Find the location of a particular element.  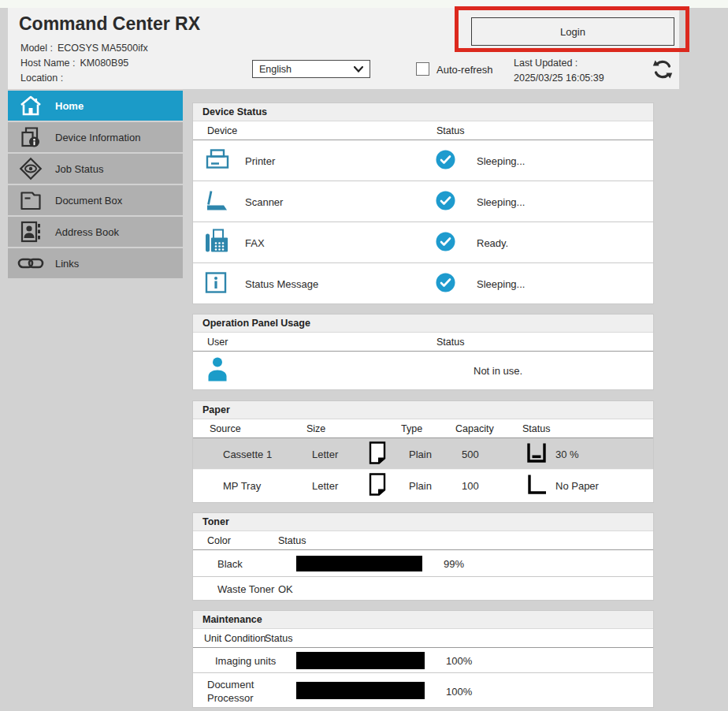

operation-panel-usage-card: Operation Panel Usage User Status Not in… is located at coordinates (423, 352).